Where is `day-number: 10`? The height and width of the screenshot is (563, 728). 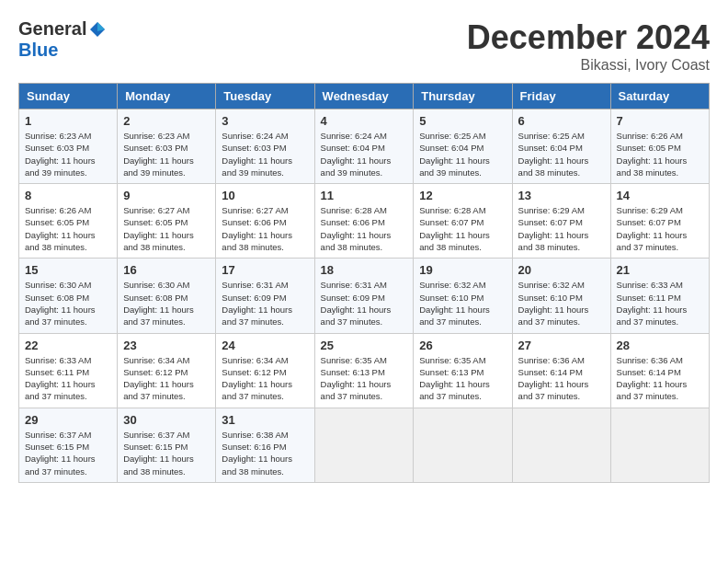
day-number: 10 is located at coordinates (265, 195).